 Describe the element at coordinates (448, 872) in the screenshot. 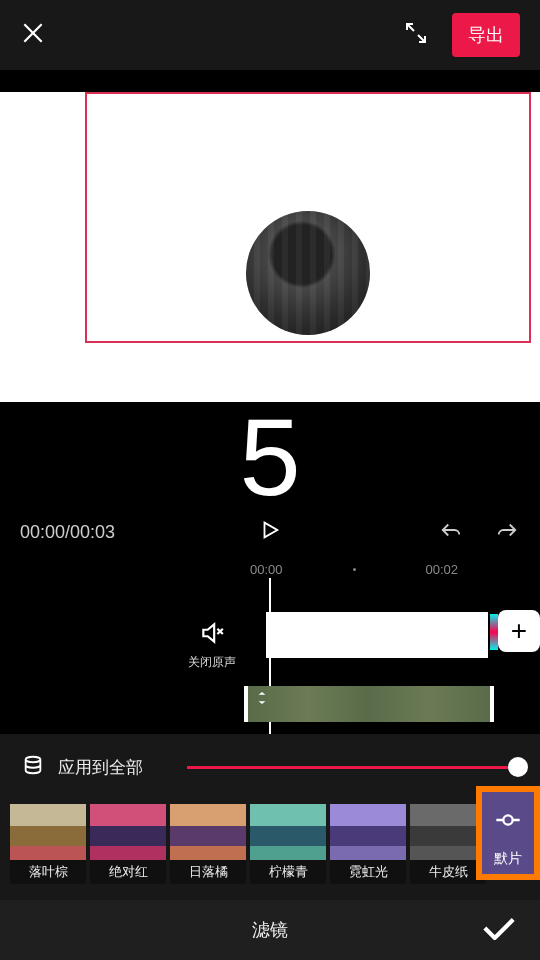

I see `filter-name: 牛皮纸` at that location.